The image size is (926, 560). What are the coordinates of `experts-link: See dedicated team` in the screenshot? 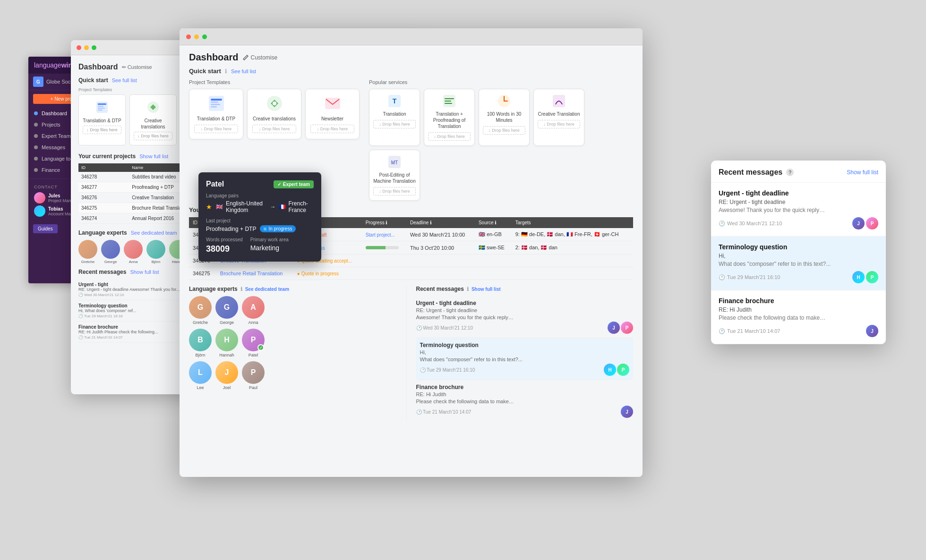 It's located at (154, 233).